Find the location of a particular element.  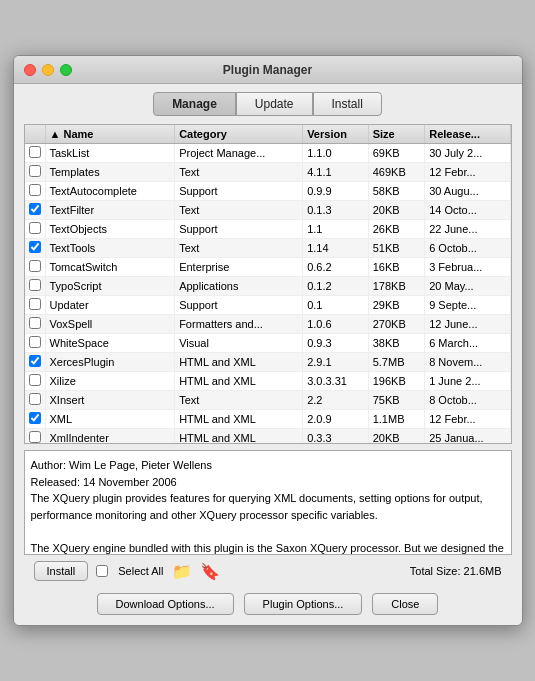

cell-name: VoxSpell is located at coordinates (110, 324).